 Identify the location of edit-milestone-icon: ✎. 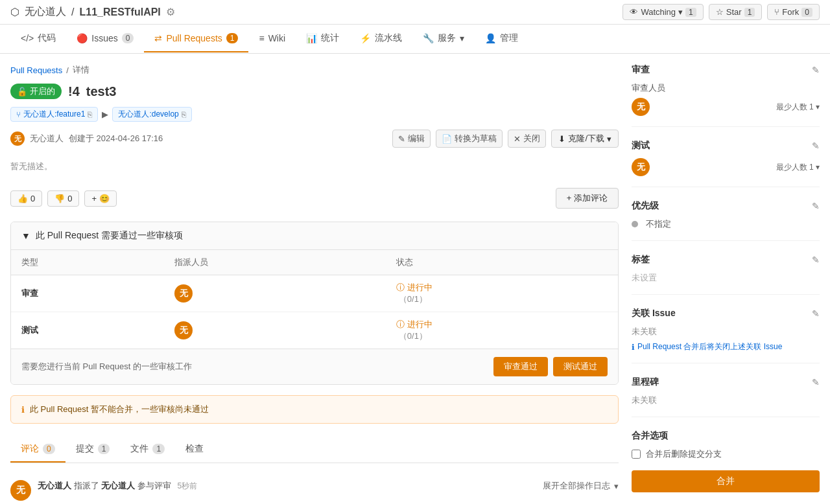
(816, 382).